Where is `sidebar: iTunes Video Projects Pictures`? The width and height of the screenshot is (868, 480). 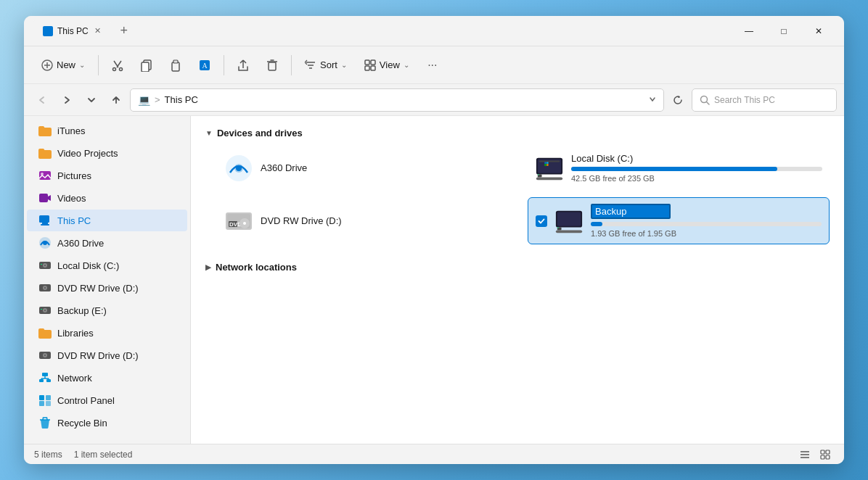 sidebar: iTunes Video Projects Pictures is located at coordinates (107, 280).